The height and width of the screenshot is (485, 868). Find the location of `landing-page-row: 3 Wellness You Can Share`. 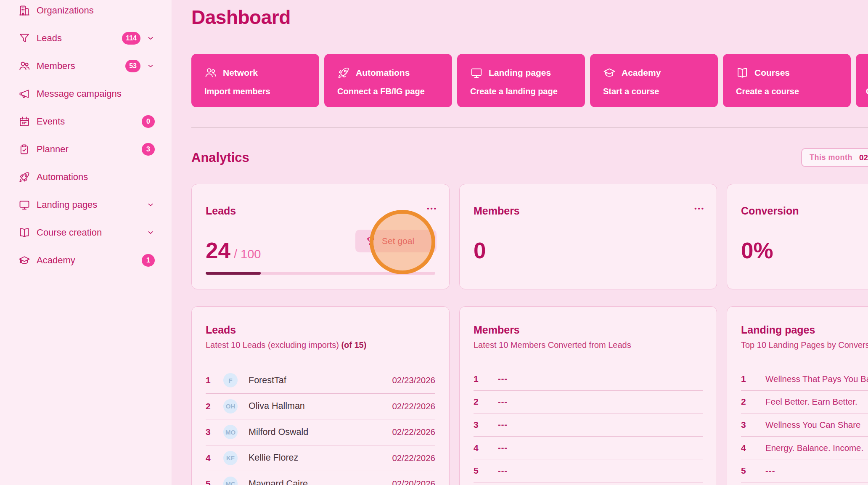

landing-page-row: 3 Wellness You Can Share is located at coordinates (804, 425).